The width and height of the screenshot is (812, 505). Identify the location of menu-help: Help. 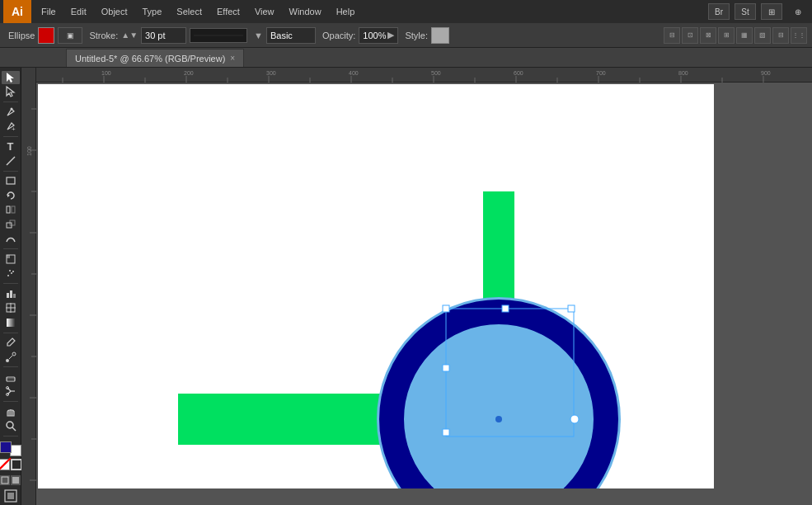
(346, 12).